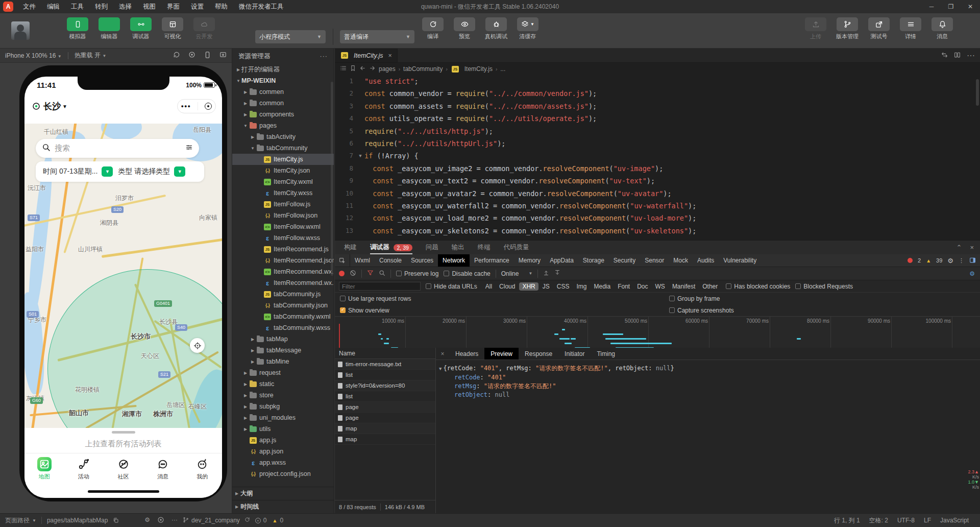 The image size is (980, 527). What do you see at coordinates (528, 29) in the screenshot?
I see `toolbar-button-清缓存: ▼清缓存` at bounding box center [528, 29].